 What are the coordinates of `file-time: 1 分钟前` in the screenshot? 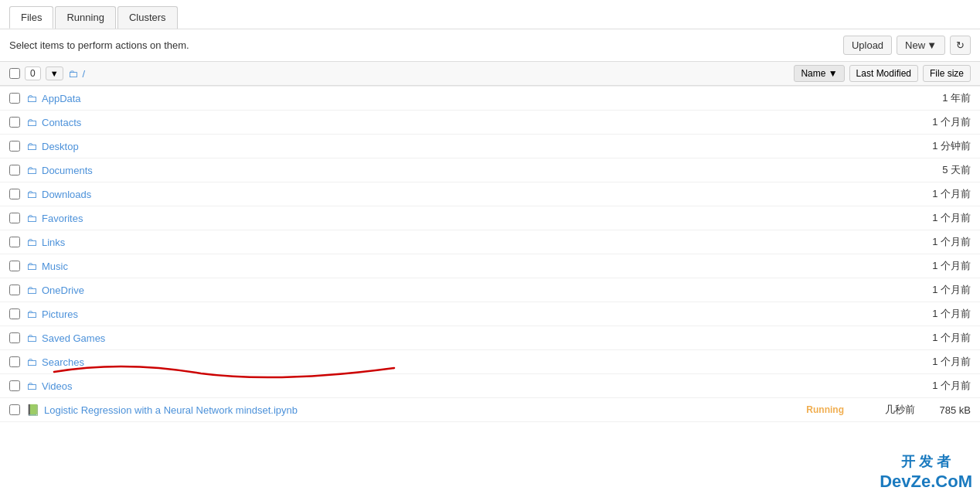 It's located at (940, 146).